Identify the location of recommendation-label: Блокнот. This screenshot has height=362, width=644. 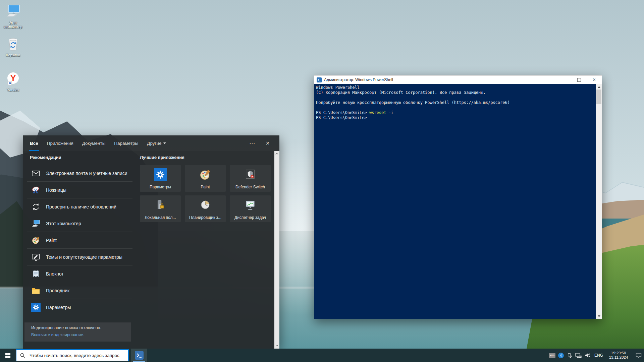
(55, 274).